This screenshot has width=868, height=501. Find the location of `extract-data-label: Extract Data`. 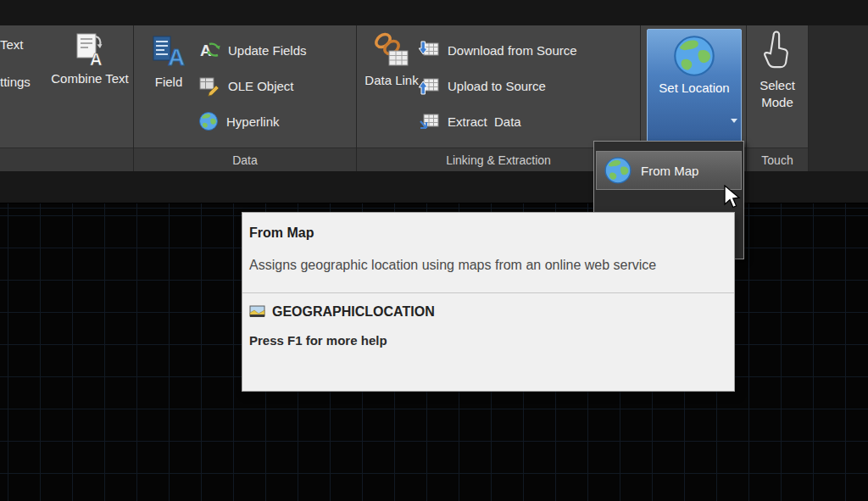

extract-data-label: Extract Data is located at coordinates (485, 122).